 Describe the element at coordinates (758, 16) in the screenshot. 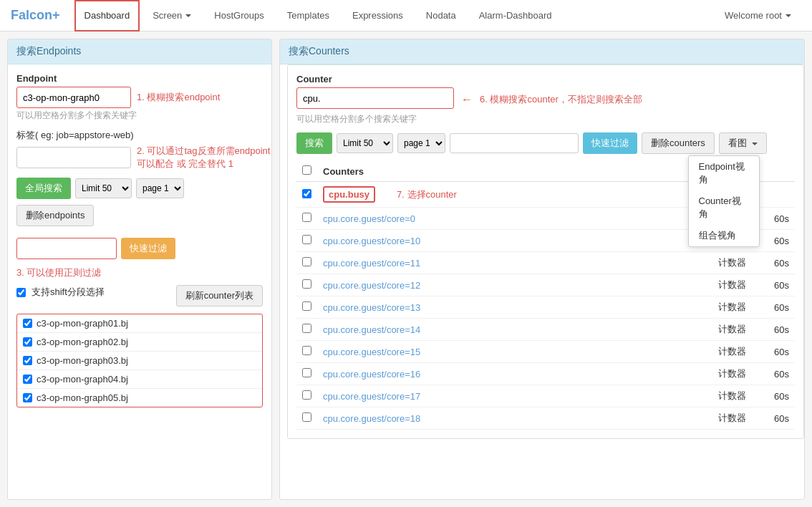

I see `nav-user: Welcome root` at that location.